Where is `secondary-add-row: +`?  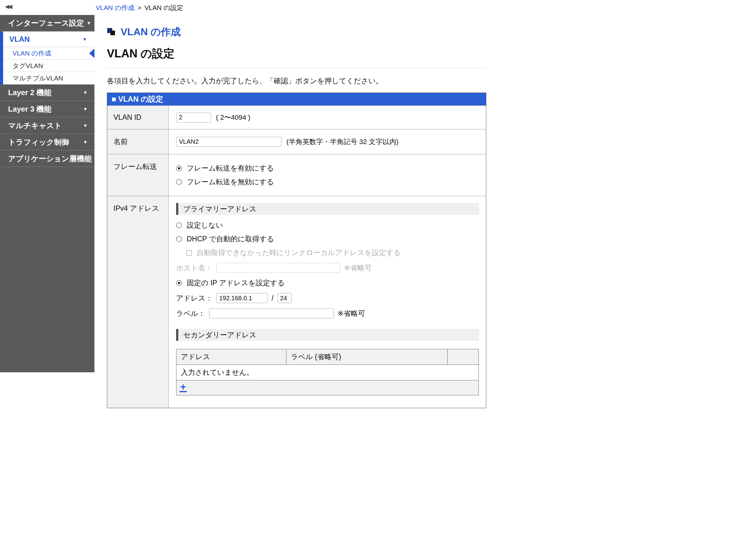
secondary-add-row: + is located at coordinates (328, 388).